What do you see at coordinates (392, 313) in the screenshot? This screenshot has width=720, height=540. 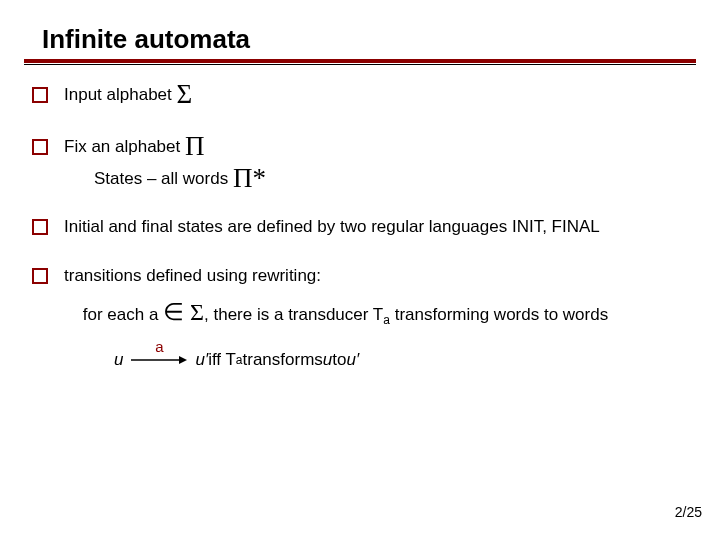 I see `bullet-4-sub: for each a ∈ Σ, there is a transducer Ta…` at bounding box center [392, 313].